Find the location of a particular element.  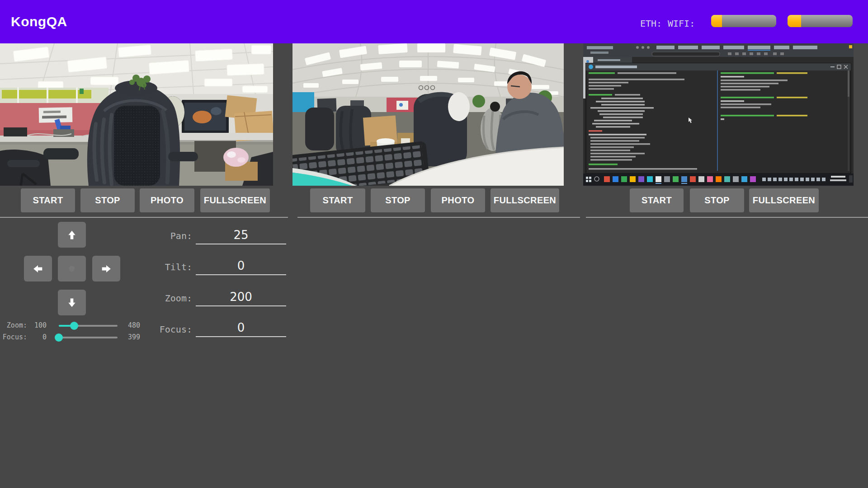

zoom-field-input is located at coordinates (241, 297).